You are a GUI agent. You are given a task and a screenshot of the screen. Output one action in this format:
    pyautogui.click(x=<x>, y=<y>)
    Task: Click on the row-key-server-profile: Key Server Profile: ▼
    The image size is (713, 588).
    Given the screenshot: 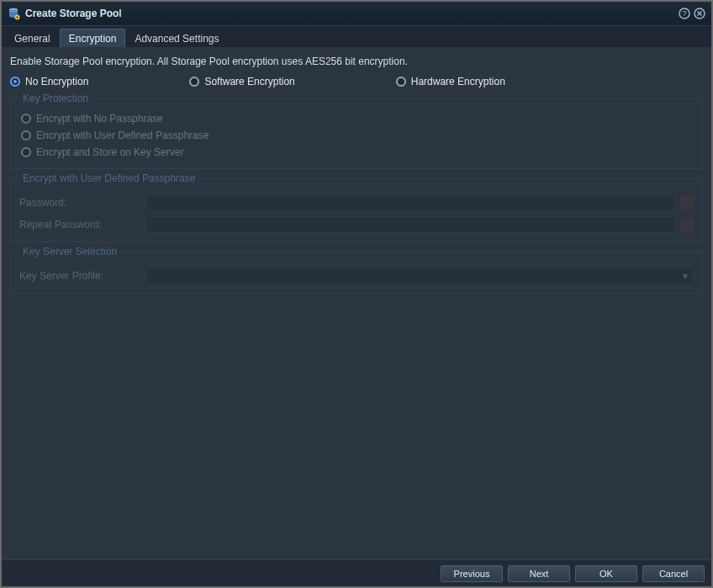 What is the action you would take?
    pyautogui.click(x=356, y=276)
    